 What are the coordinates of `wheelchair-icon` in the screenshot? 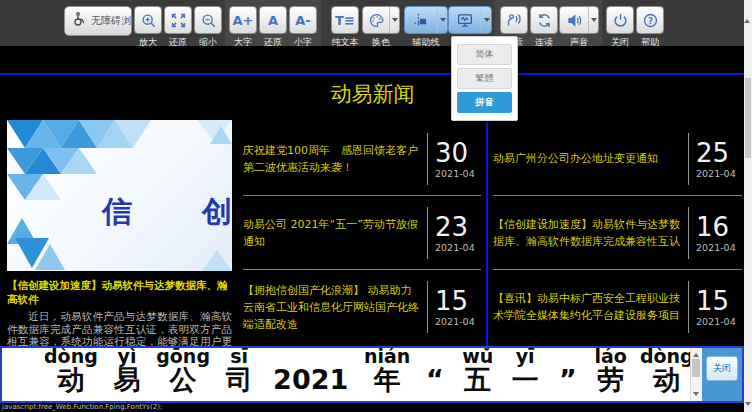 It's located at (80, 21).